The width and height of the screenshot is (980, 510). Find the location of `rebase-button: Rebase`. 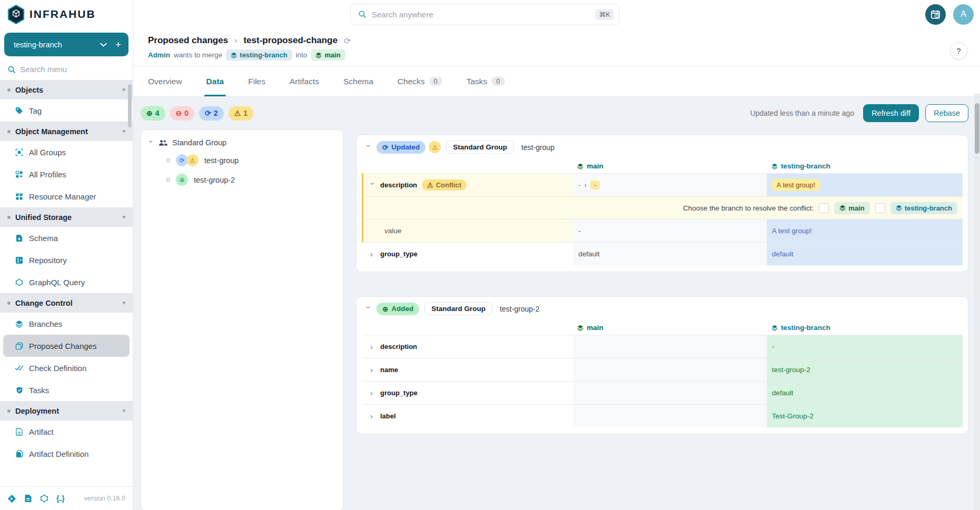

rebase-button: Rebase is located at coordinates (947, 113).